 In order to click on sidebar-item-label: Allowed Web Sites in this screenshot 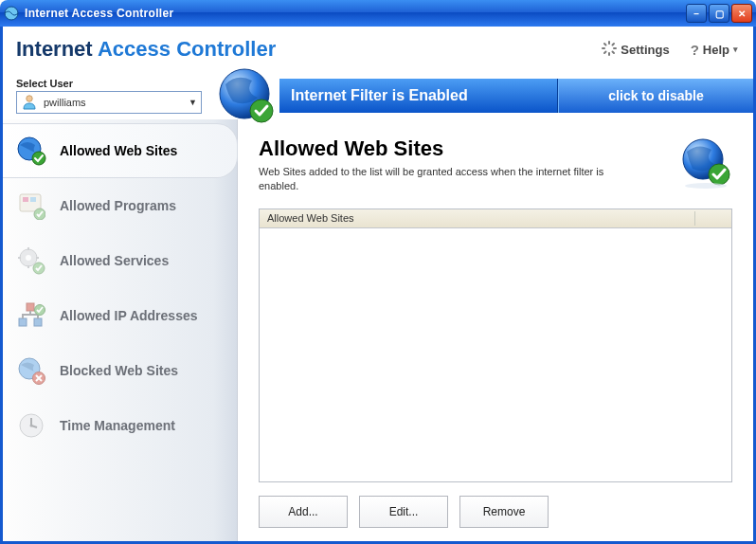, I will do `click(118, 151)`.